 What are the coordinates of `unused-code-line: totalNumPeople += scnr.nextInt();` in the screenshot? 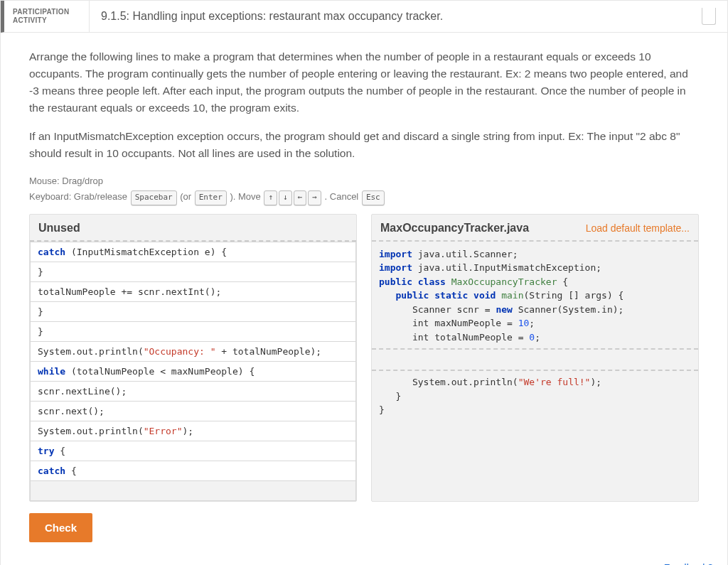 It's located at (193, 292).